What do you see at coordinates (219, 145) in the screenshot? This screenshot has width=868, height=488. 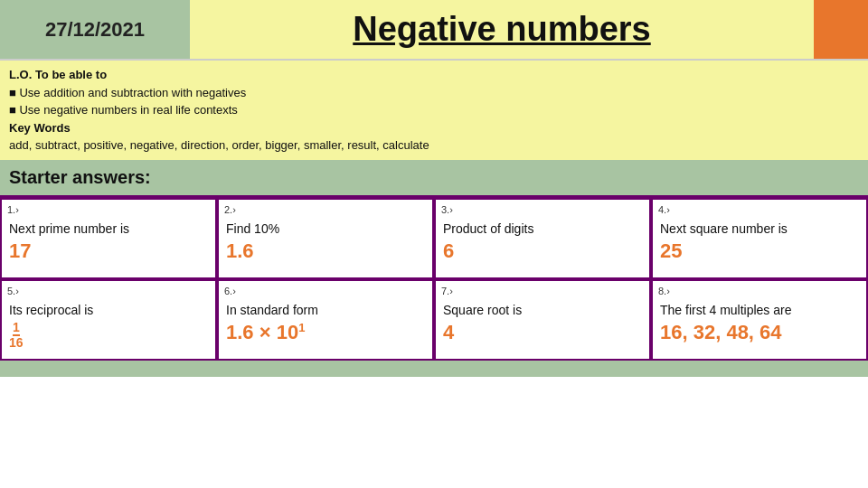 I see `key-words-text: add, subtract, positive, negative, direc…` at bounding box center [219, 145].